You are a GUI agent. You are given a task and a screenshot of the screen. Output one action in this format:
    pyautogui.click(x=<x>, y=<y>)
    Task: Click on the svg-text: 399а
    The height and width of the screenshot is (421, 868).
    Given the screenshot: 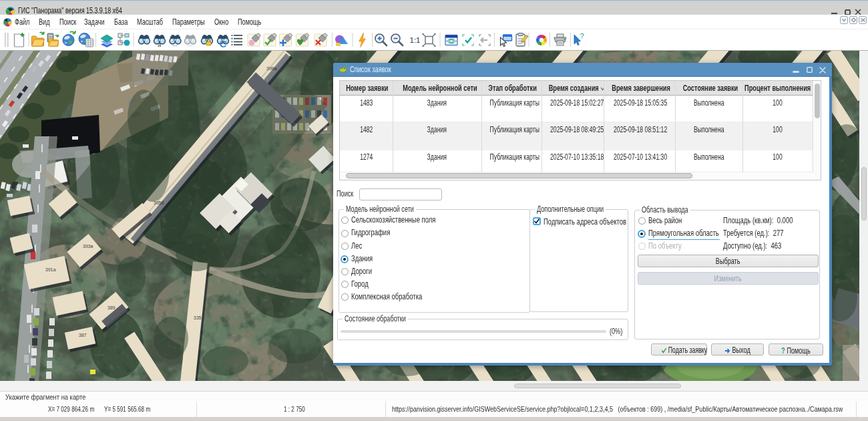 What is the action you would take?
    pyautogui.click(x=272, y=68)
    